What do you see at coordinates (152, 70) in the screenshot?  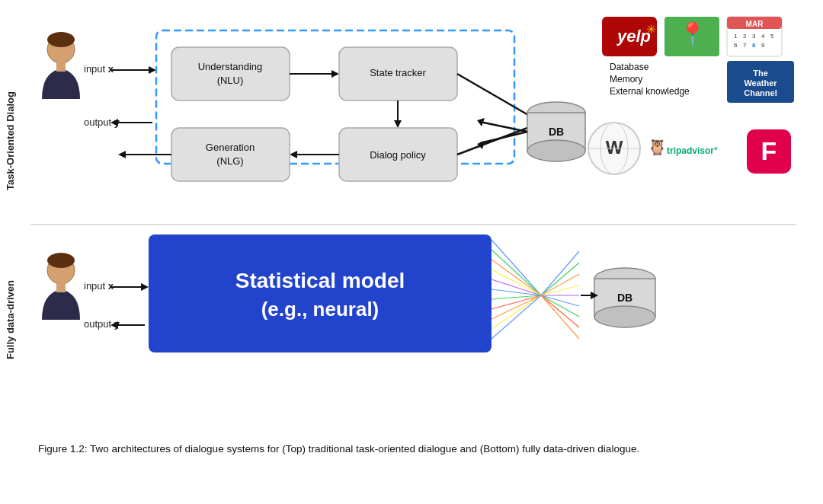 I see `input-arrowhead-top` at bounding box center [152, 70].